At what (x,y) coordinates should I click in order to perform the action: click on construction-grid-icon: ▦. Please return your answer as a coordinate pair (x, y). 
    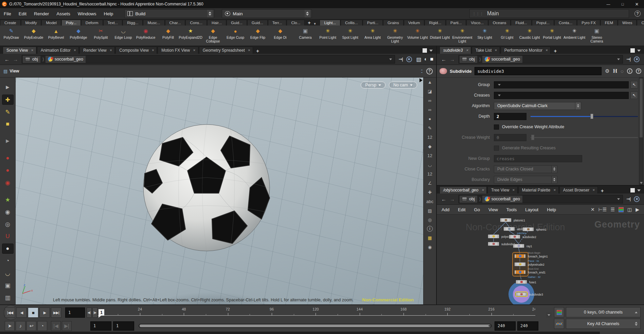
    Looking at the image, I should click on (430, 238).